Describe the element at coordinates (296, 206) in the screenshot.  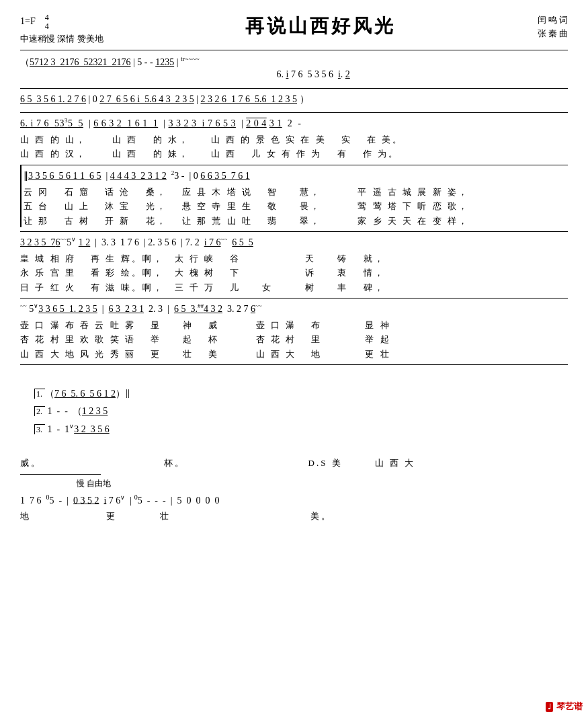
I see `lyrics-row-4b: 五 台 山 上 沐 宝 光， 悬 空 寺 里 生 敬 畏， 莺 莺 塔 下 听 …` at that location.